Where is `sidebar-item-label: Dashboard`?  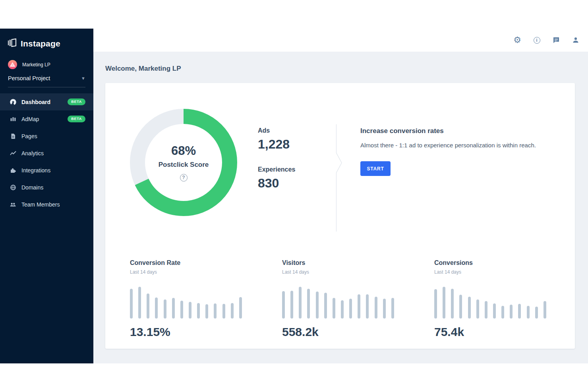
sidebar-item-label: Dashboard is located at coordinates (36, 102).